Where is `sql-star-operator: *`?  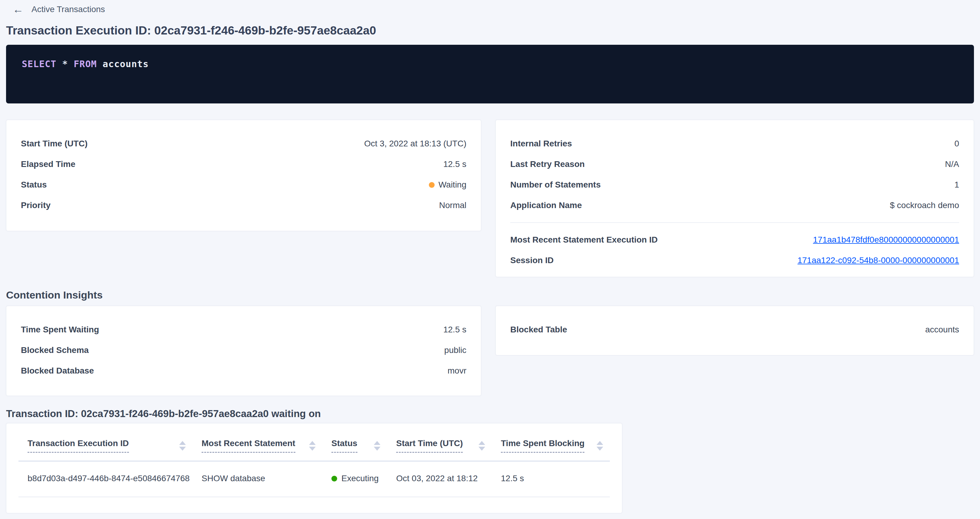 sql-star-operator: * is located at coordinates (65, 64).